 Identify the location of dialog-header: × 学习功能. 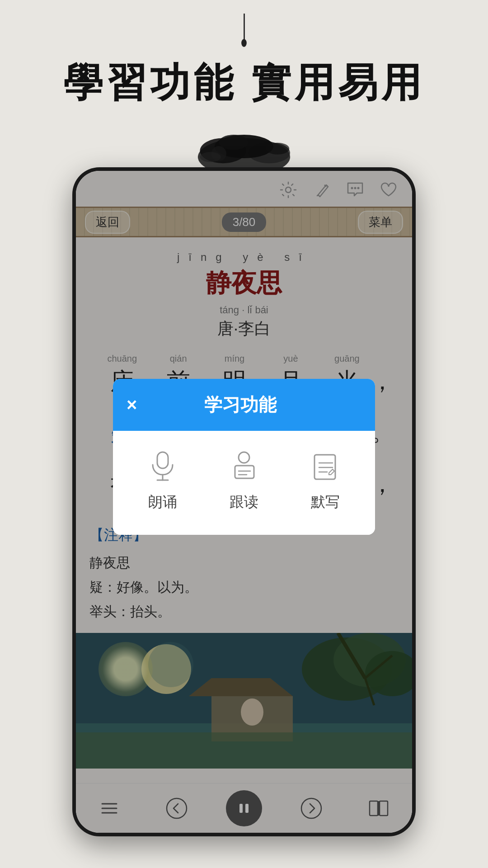
(244, 405).